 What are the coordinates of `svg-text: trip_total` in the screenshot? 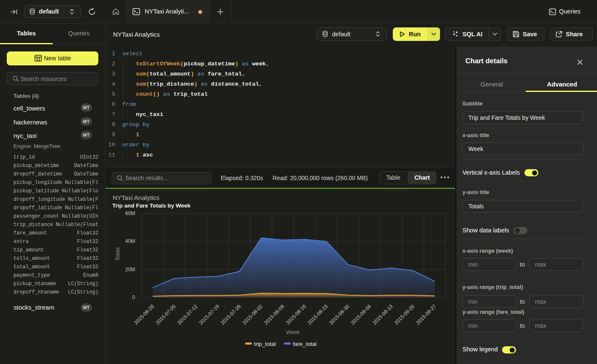 It's located at (265, 344).